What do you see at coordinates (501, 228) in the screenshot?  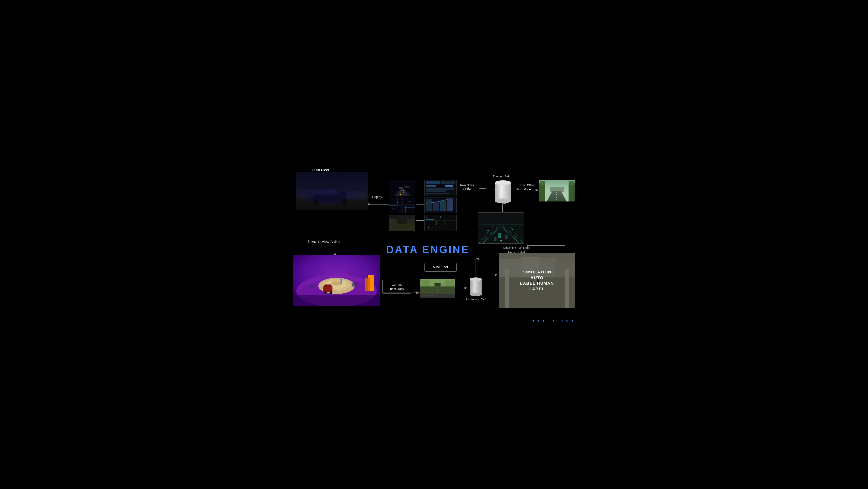 I see `simulation-box` at bounding box center [501, 228].